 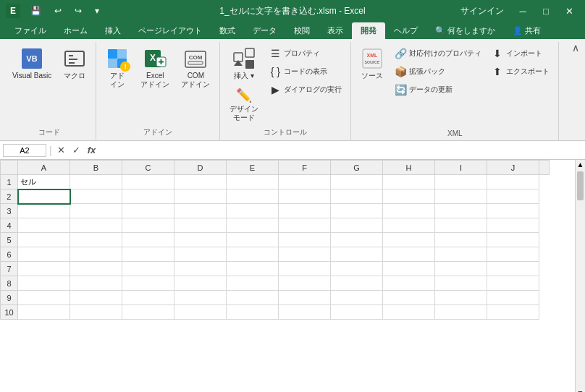 I want to click on minimize-button: ─, so click(x=523, y=11).